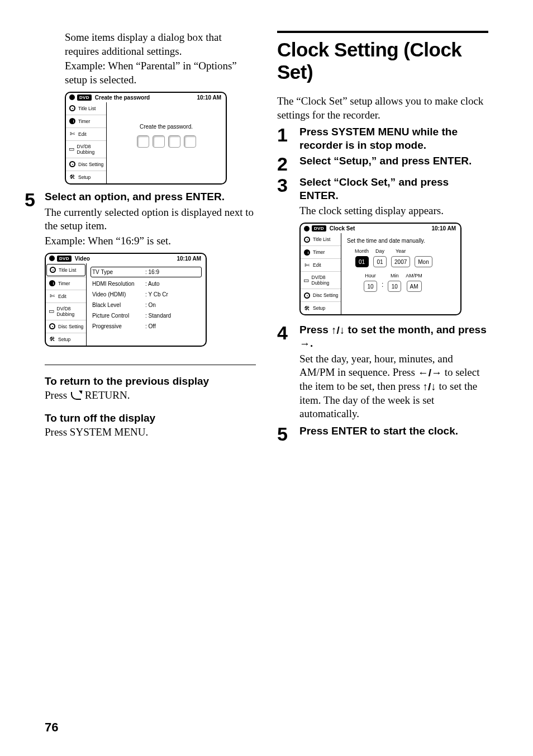 The height and width of the screenshot is (756, 533). I want to click on label-min: Min, so click(394, 276).